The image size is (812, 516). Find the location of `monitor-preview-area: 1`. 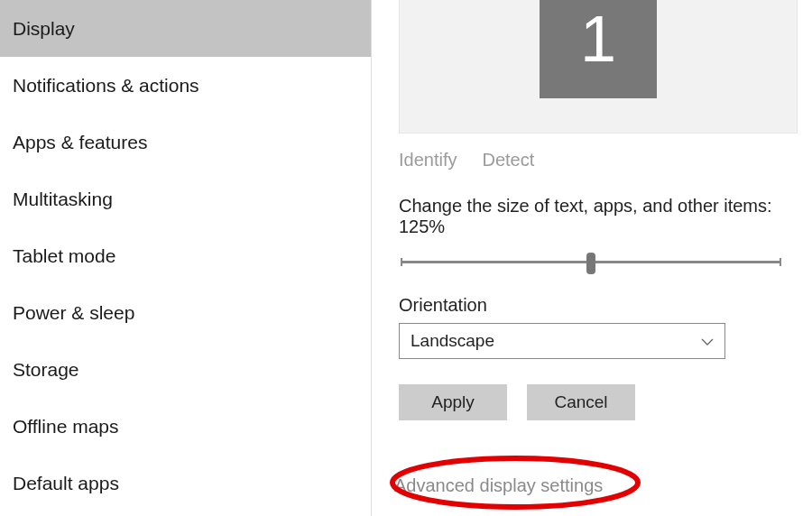

monitor-preview-area: 1 is located at coordinates (598, 67).